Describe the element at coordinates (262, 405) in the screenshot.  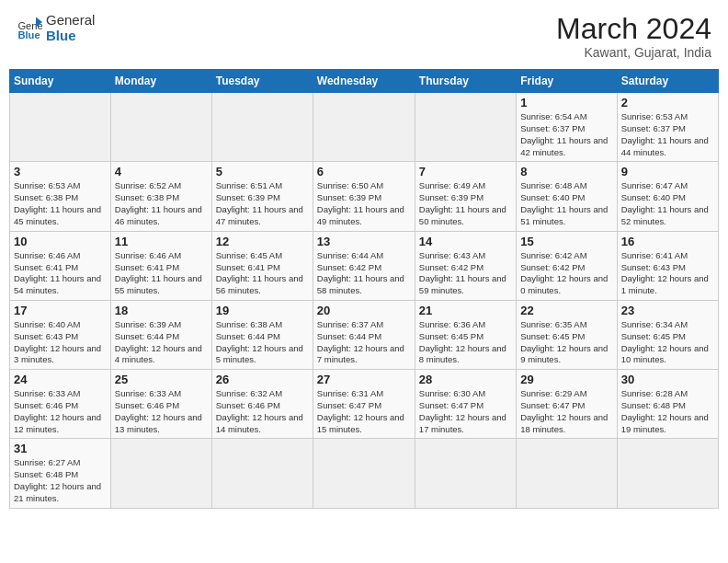
I see `calendar-cell: 26Sunrise: 6:32 AM Sunset: 6:46 PM Dayli…` at that location.